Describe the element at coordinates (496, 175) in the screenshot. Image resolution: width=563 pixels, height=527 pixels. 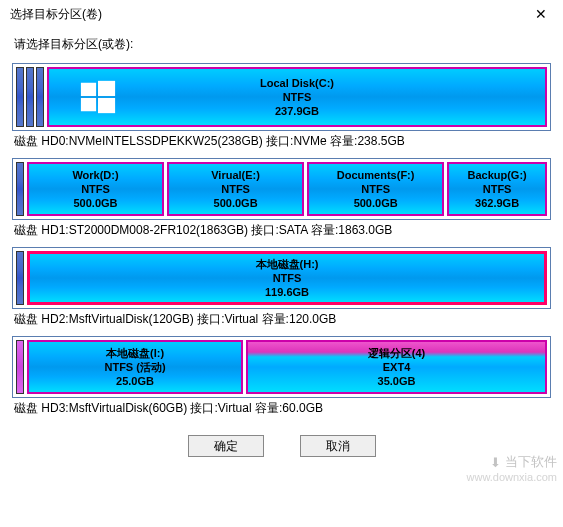
I see `partition-name: Backup(G:)` at that location.